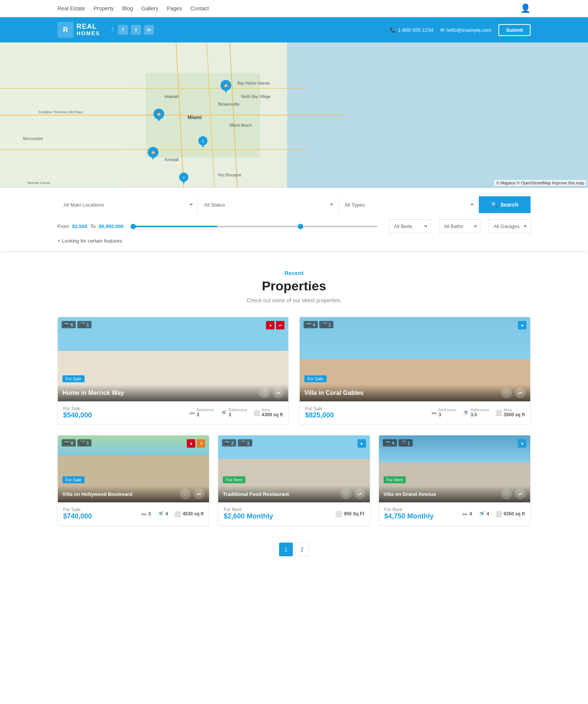  Describe the element at coordinates (455, 480) in the screenshot. I see `property-card-5: 📷 4 🎬 1 ★ For Rent Villa on Grand Avenue…` at that location.